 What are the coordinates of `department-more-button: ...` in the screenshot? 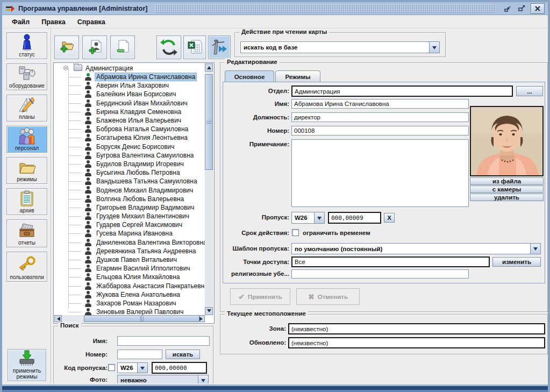 It's located at (530, 91).